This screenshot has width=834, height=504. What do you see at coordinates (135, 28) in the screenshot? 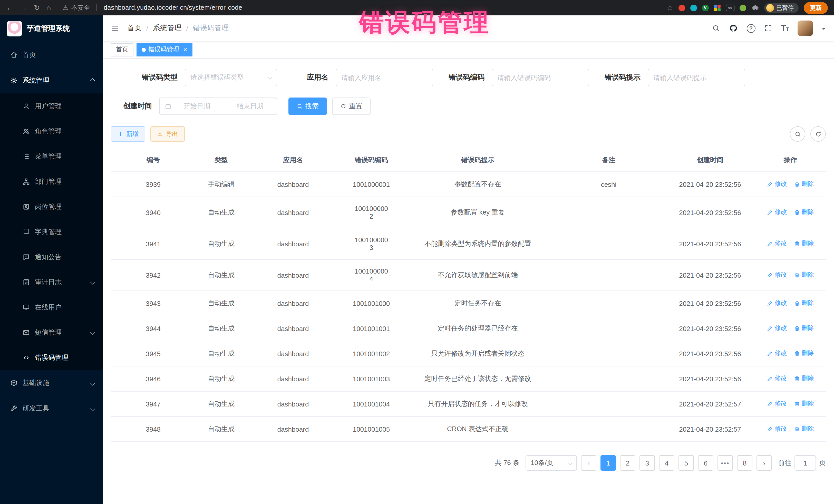
I see `breadcrumb-home: 首页` at bounding box center [135, 28].